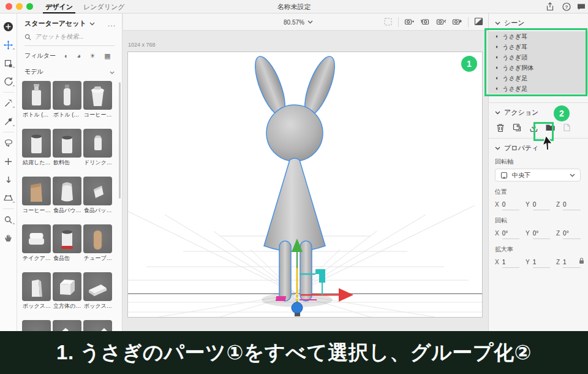  Describe the element at coordinates (98, 196) in the screenshot. I see `asset-tile: 食品パッ…` at that location.